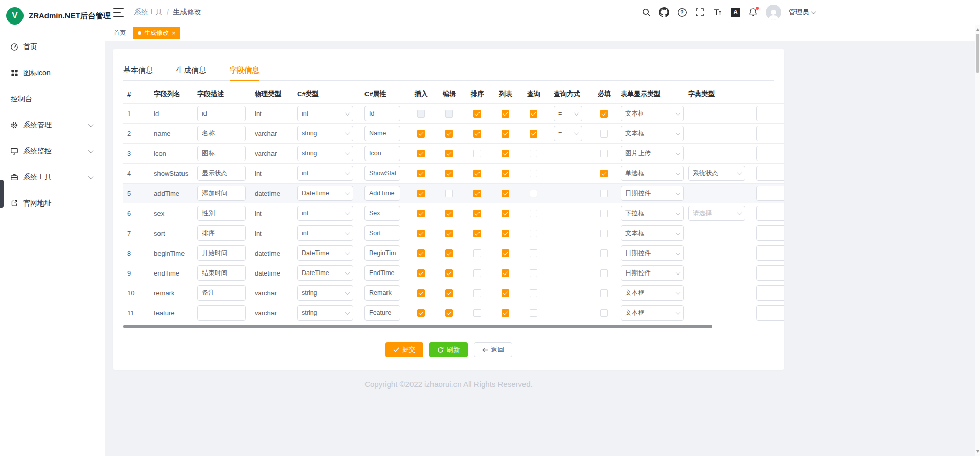  I want to click on sidebar-drag-handle, so click(2, 194).